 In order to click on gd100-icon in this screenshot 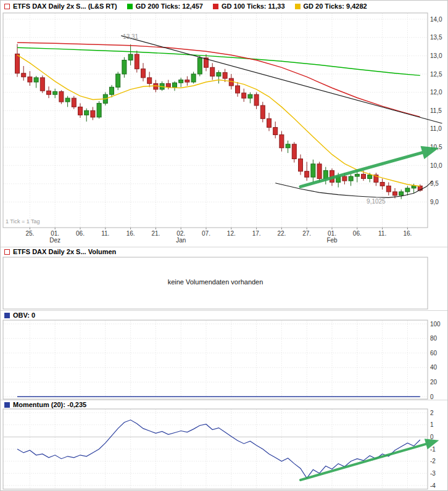, I will do `click(216, 6)`.